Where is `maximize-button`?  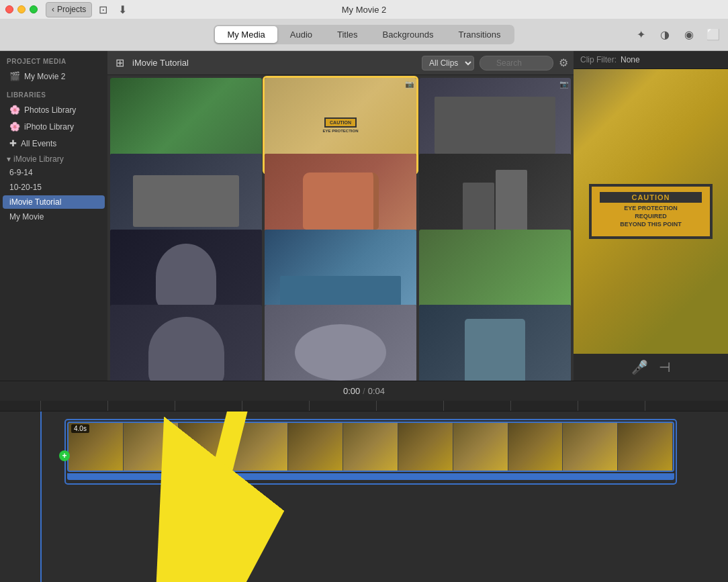 maximize-button is located at coordinates (34, 9).